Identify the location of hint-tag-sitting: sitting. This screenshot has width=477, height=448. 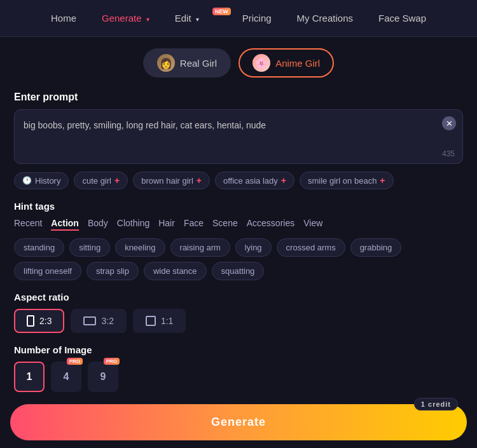
(90, 248).